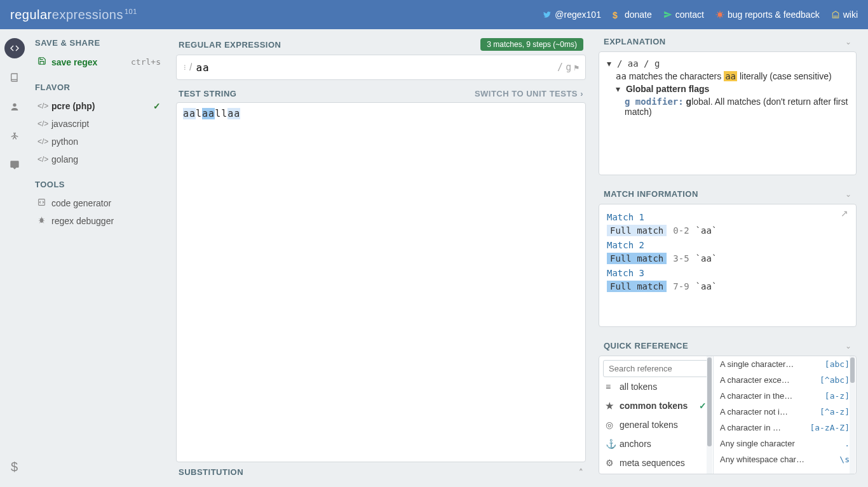 The width and height of the screenshot is (868, 487). What do you see at coordinates (785, 380) in the screenshot?
I see `quickref-row: A character exce…[^abc]` at bounding box center [785, 380].